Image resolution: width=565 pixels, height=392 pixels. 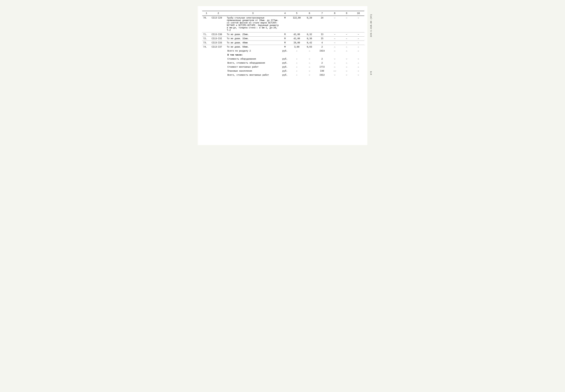 I want to click on row-num: 70., so click(x=207, y=24).